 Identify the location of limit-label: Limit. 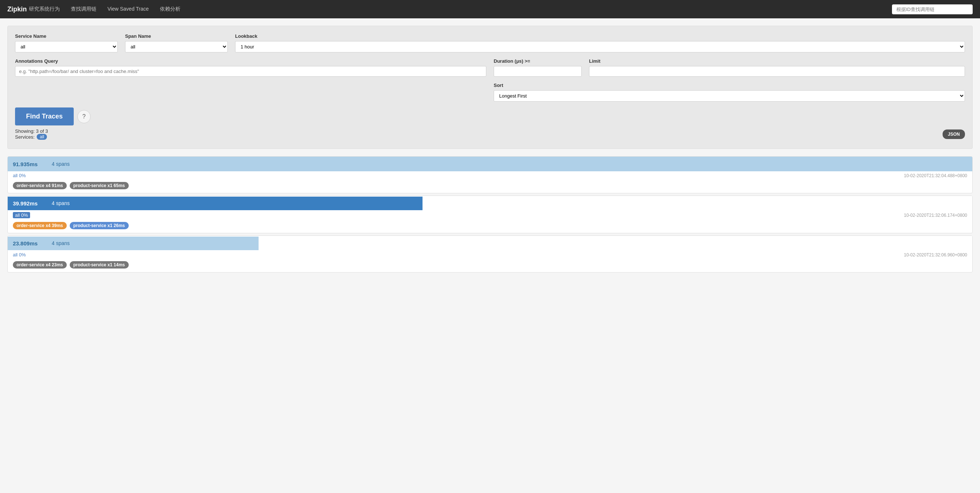
(777, 61).